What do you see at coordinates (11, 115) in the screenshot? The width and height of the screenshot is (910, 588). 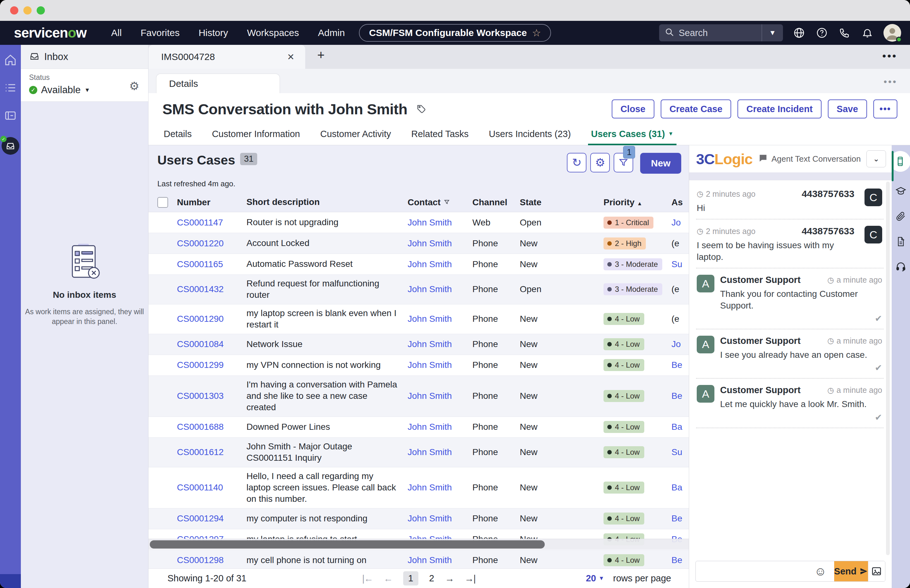 I see `workspace-board-icon` at bounding box center [11, 115].